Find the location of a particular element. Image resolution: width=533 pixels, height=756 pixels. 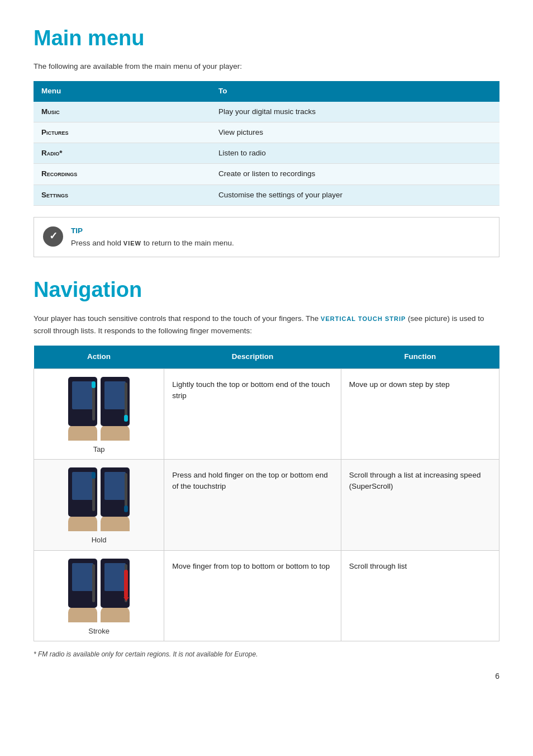

action-cell: Tap is located at coordinates (99, 414).